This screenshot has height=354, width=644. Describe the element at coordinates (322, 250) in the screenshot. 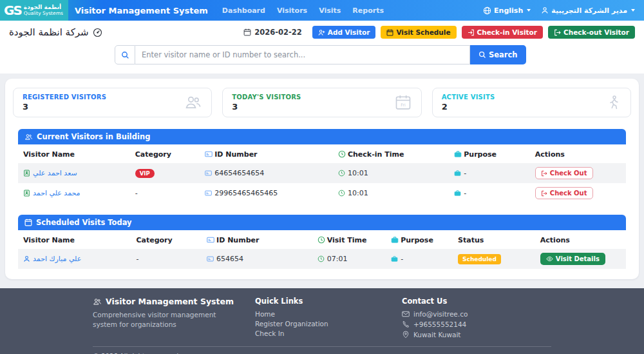

I see `scheduled-visits-table: Visitor Name Category ID Number Visit Ti…` at that location.